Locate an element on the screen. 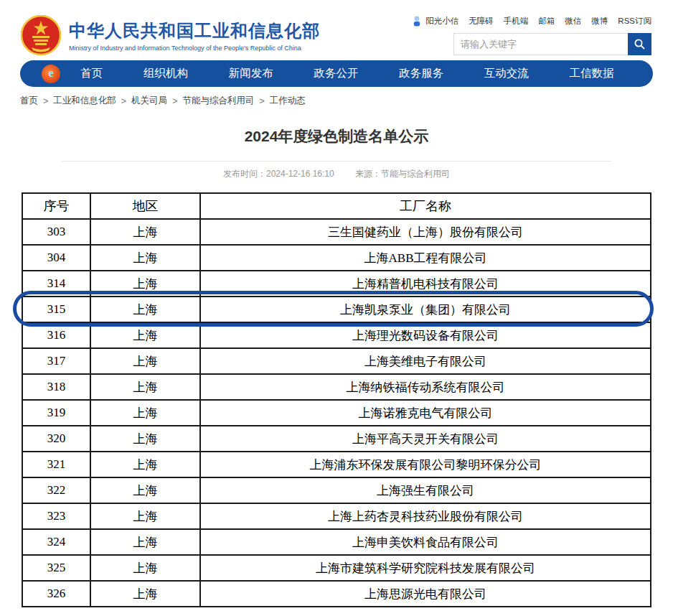 The width and height of the screenshot is (673, 616). table-cell: 325 is located at coordinates (56, 568).